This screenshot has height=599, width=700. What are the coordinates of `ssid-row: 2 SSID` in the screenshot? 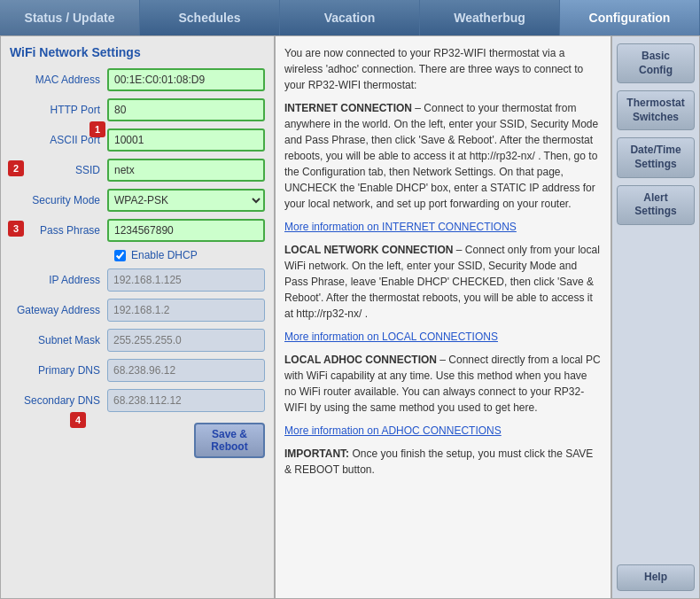 It's located at (137, 170).